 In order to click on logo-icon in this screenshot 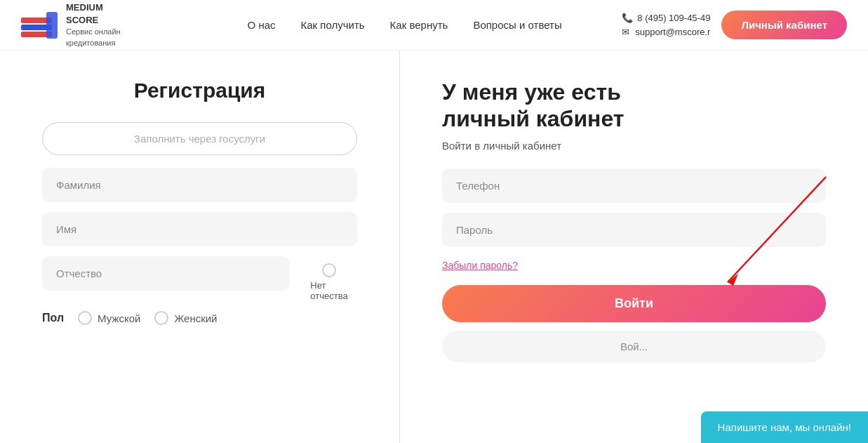, I will do `click(39, 25)`.